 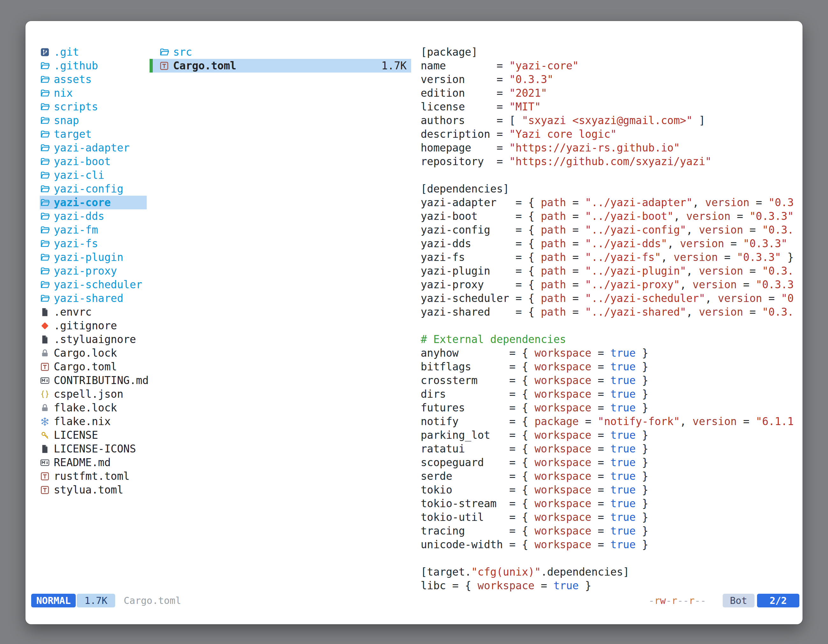 What do you see at coordinates (93, 107) in the screenshot?
I see `file-row: scripts` at bounding box center [93, 107].